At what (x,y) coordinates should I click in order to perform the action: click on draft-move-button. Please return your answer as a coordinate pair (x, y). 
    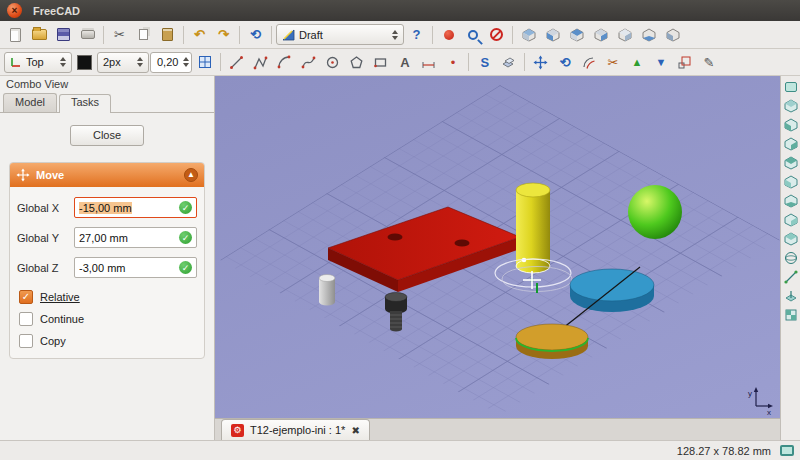
    Looking at the image, I should click on (540, 62).